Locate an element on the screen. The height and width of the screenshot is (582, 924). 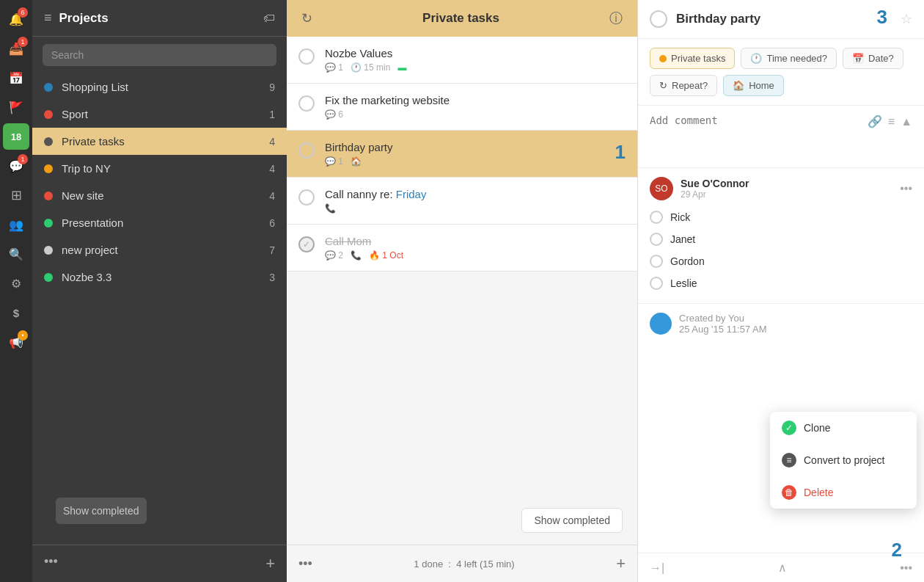
sidebar-item-new-project: new project 7 is located at coordinates (160, 250).